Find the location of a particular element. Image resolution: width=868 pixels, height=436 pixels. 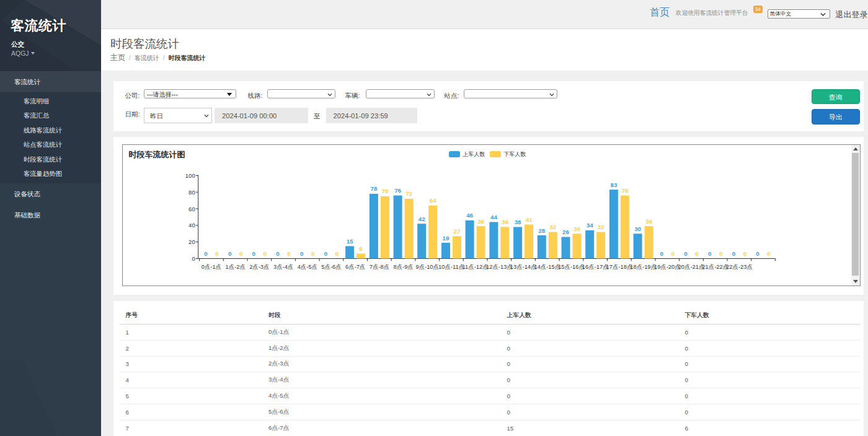

svg-text: 83 is located at coordinates (614, 185).